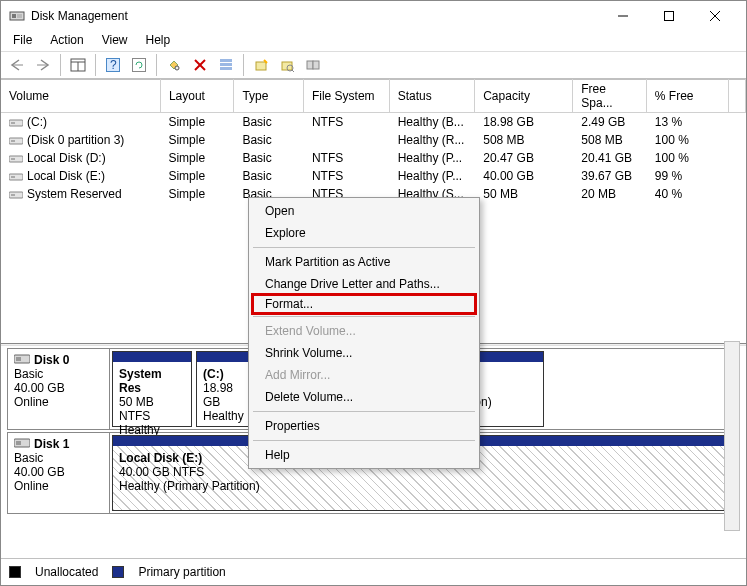 The image size is (747, 586). I want to click on cell: Healthy (B..., so click(432, 122).